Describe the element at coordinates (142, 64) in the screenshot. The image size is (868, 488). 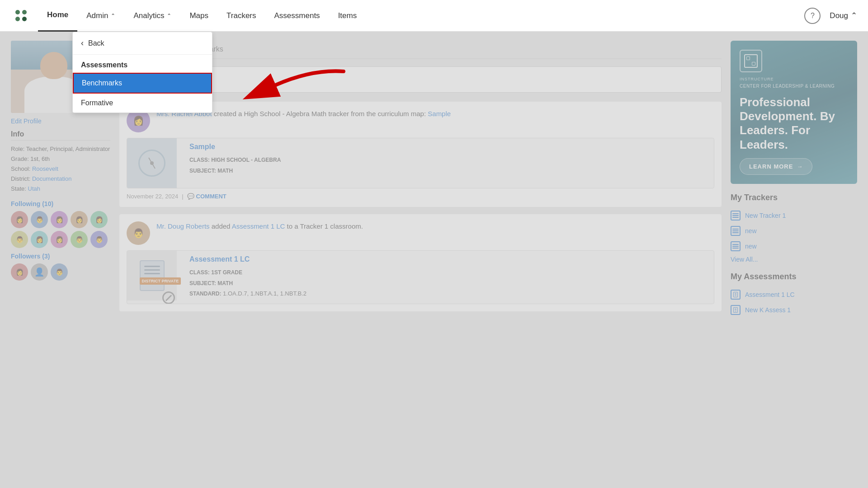
I see `dropdown-section-title: Assessments` at that location.